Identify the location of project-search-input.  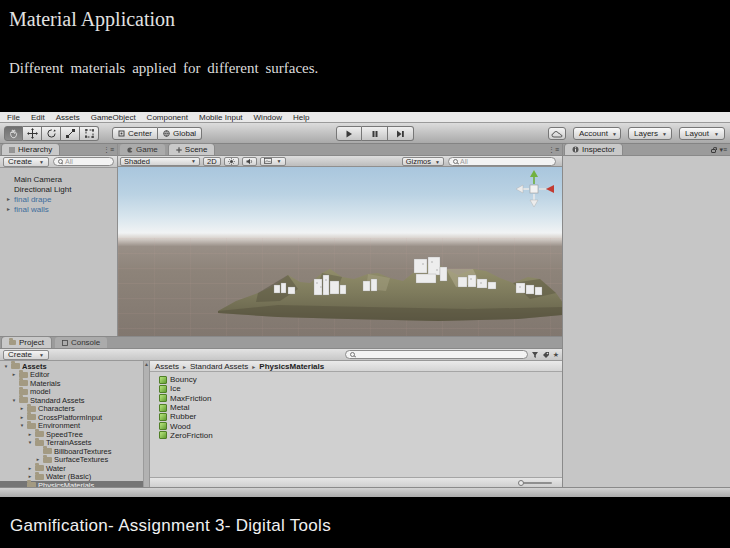
(436, 354).